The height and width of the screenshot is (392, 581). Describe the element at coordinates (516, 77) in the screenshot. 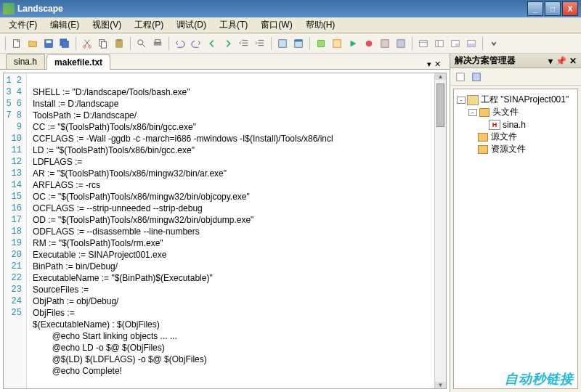

I see `solution-toolbar` at that location.